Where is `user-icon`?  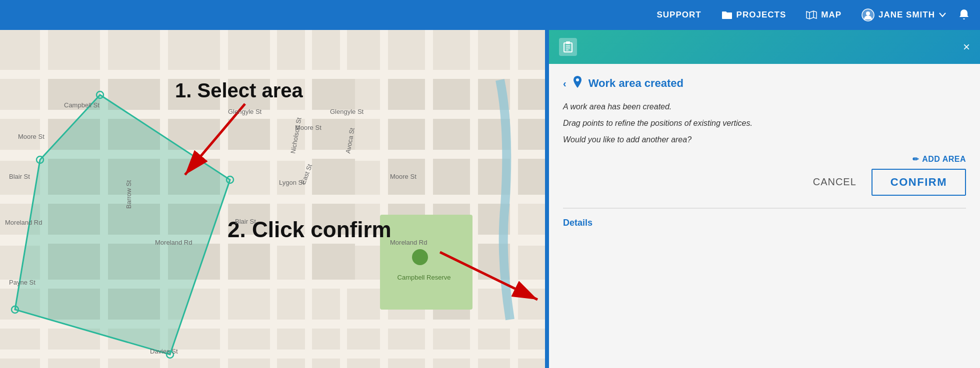 user-icon is located at coordinates (868, 15).